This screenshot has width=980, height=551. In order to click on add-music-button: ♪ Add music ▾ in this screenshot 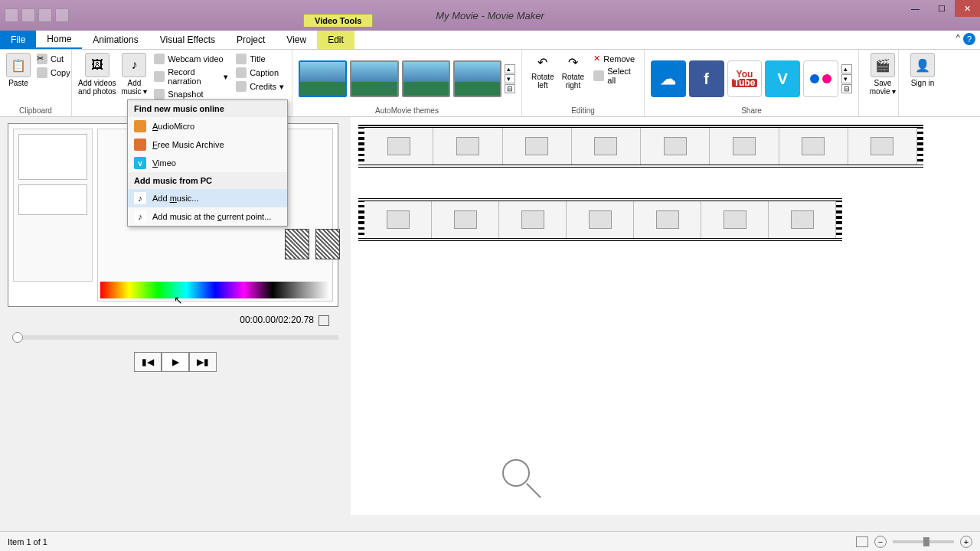, I will do `click(135, 74)`.